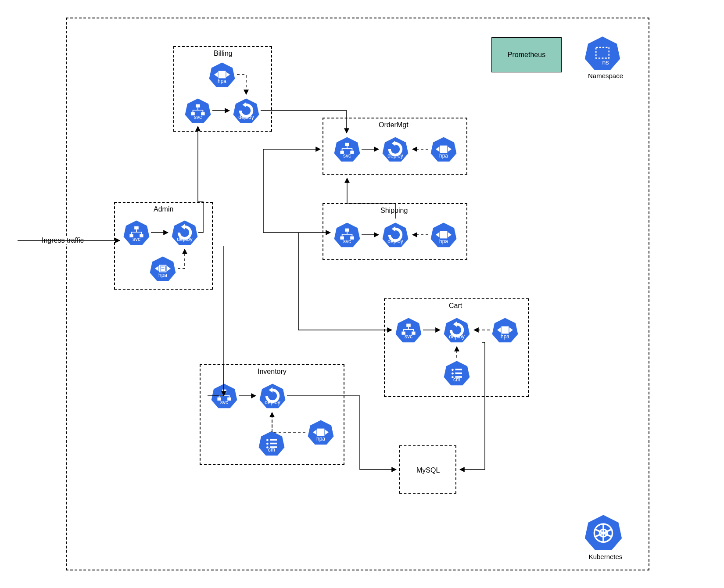 The width and height of the screenshot is (724, 588). What do you see at coordinates (527, 55) in the screenshot?
I see `prometheus-box: Prometheus` at bounding box center [527, 55].